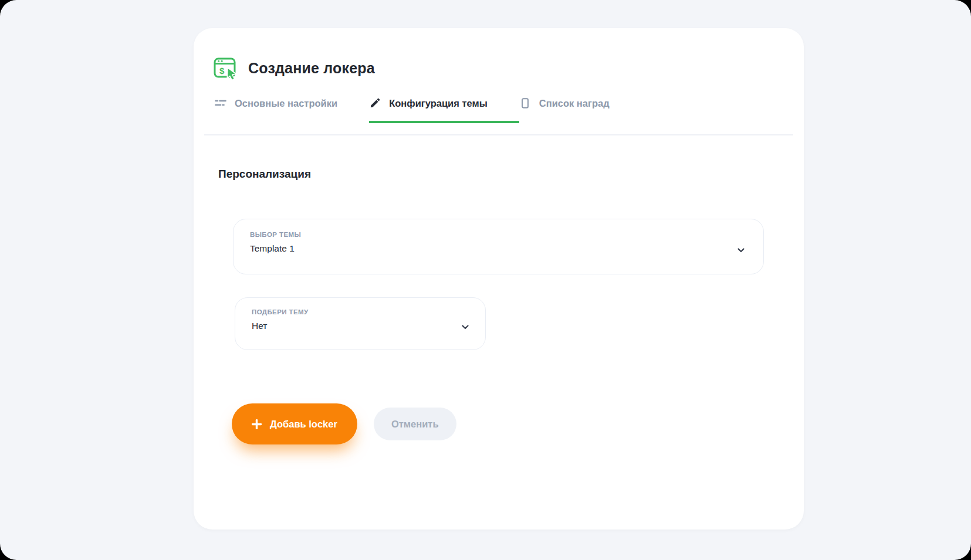  Describe the element at coordinates (574, 103) in the screenshot. I see `tab-label: Список наград` at that location.